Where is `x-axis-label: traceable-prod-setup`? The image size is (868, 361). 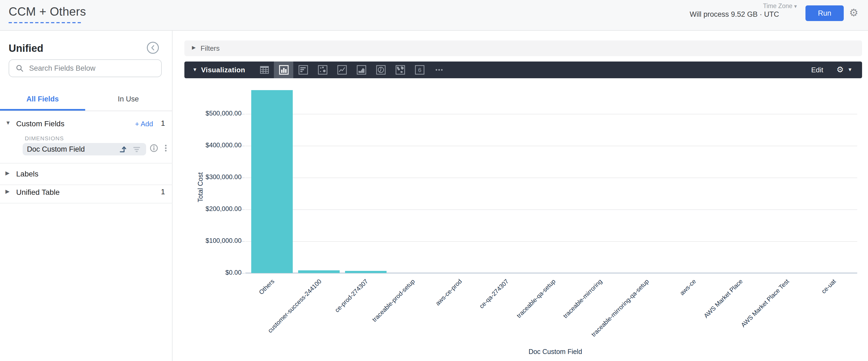 x-axis-label: traceable-prod-setup is located at coordinates (394, 300).